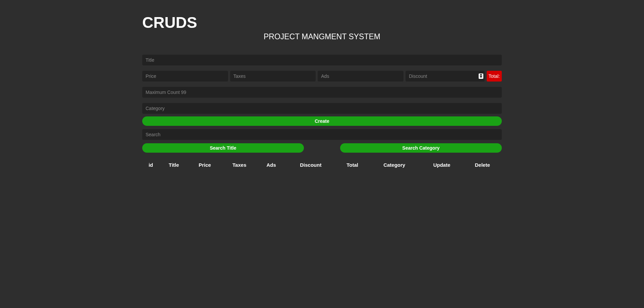 The height and width of the screenshot is (308, 644). What do you see at coordinates (151, 165) in the screenshot?
I see `th-id: id` at bounding box center [151, 165].